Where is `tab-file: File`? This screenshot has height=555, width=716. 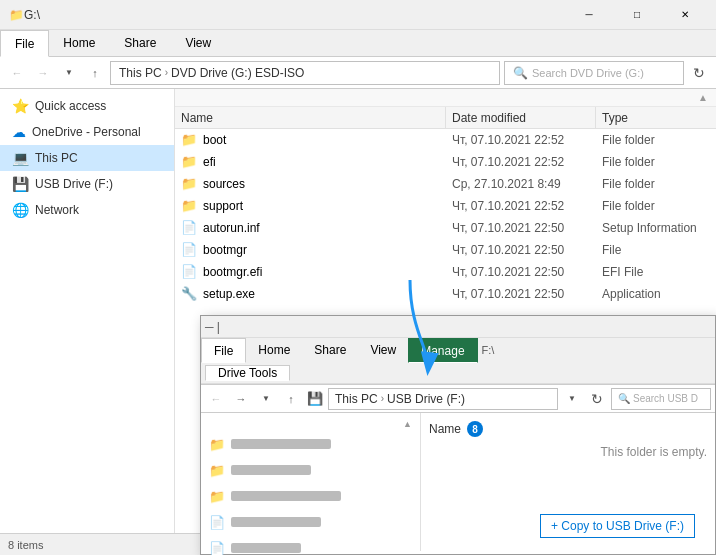
tab-file: File is located at coordinates (24, 44).